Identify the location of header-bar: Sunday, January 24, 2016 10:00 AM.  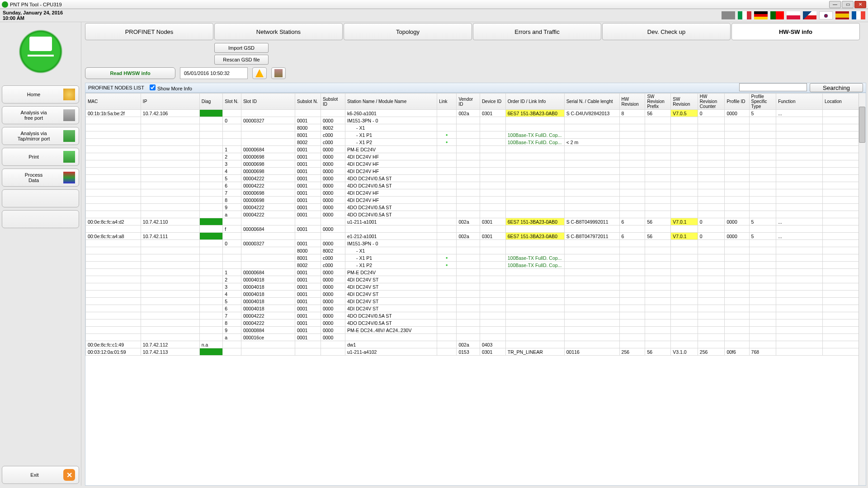
(434, 15).